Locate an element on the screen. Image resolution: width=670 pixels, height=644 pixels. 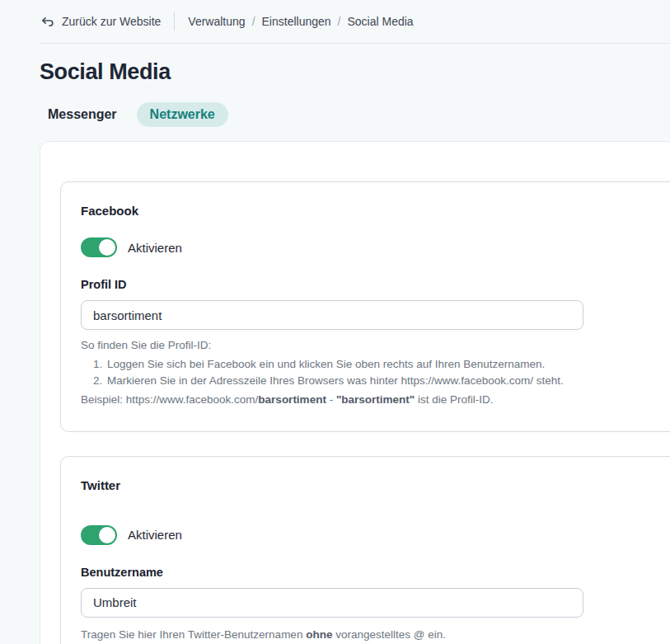
back-to-website-link: Zurück zur Website is located at coordinates (101, 21).